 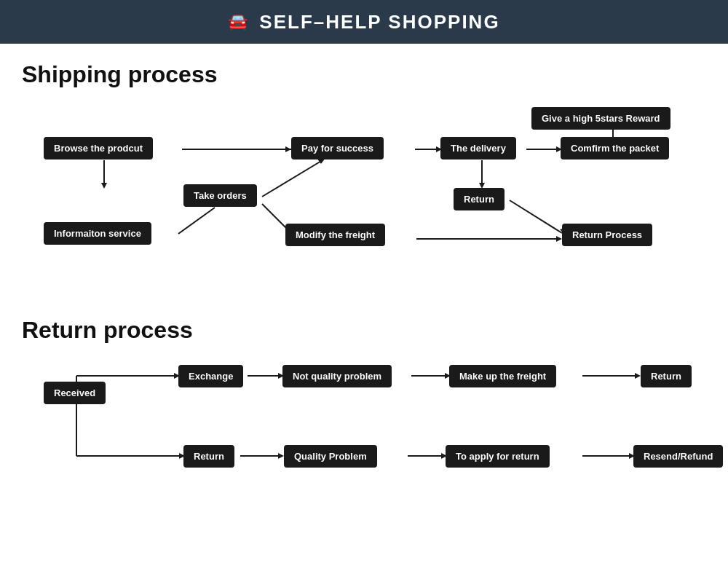 What do you see at coordinates (98, 233) in the screenshot?
I see `info-service-node: Informaiton service` at bounding box center [98, 233].